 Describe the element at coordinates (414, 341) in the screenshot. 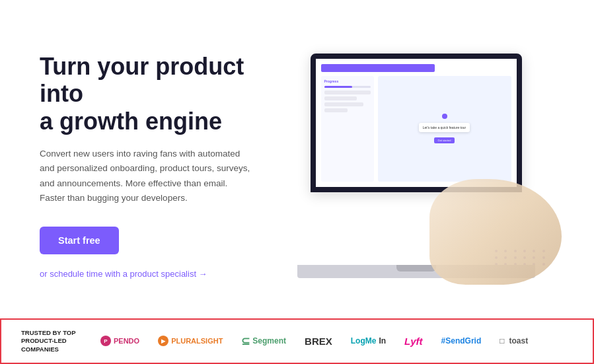

I see `lyft-label: Lyft` at that location.